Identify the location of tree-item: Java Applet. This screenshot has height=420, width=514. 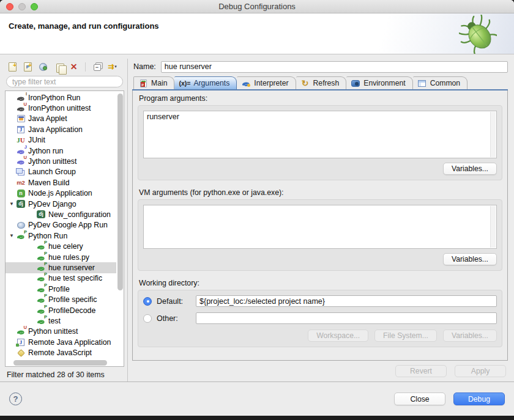
(61, 119).